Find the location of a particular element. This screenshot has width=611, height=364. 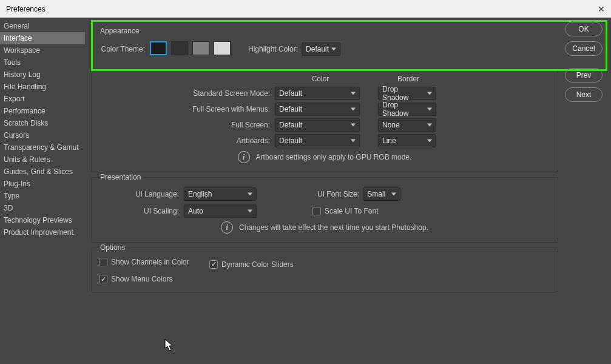

window-title: Preferences is located at coordinates (25, 9).